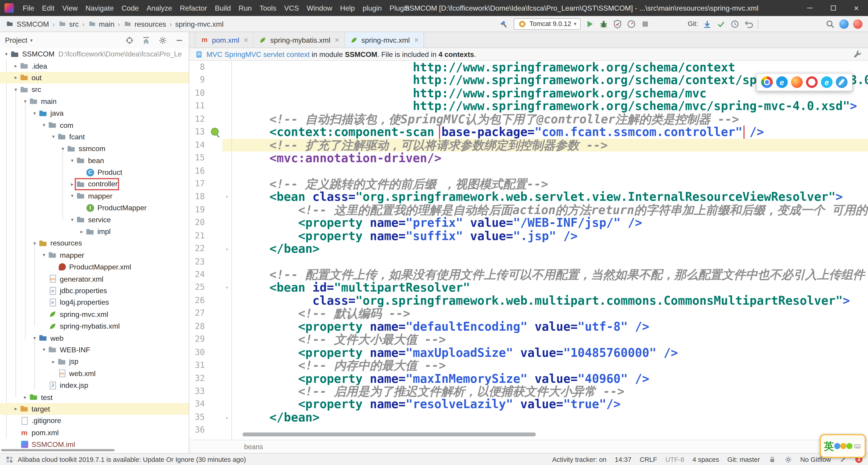  Describe the element at coordinates (604, 24) in the screenshot. I see `debug-icon` at that location.